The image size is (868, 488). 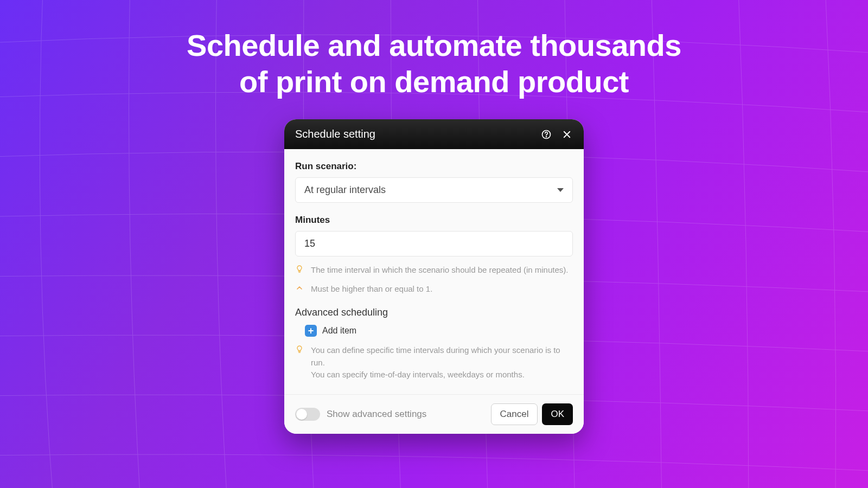 I want to click on toggle-knob, so click(x=302, y=414).